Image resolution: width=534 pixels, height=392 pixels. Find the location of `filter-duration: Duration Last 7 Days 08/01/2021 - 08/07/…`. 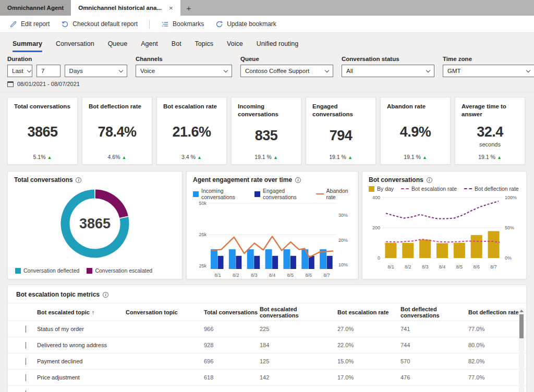

filter-duration: Duration Last 7 Days 08/01/2021 - 08/07/… is located at coordinates (67, 71).